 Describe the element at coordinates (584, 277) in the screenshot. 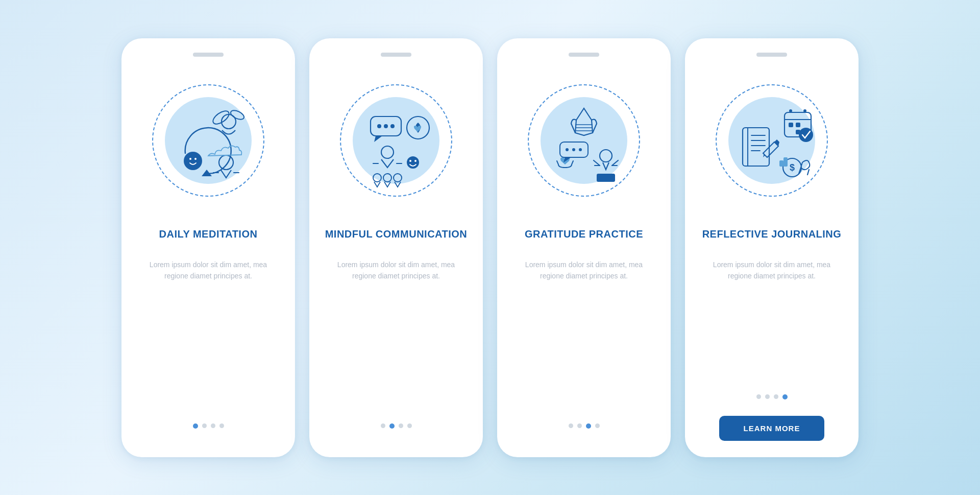

I see `card-description-gratitude-practice: Lorem ipsum dolor sit dim amet, mea regi…` at that location.